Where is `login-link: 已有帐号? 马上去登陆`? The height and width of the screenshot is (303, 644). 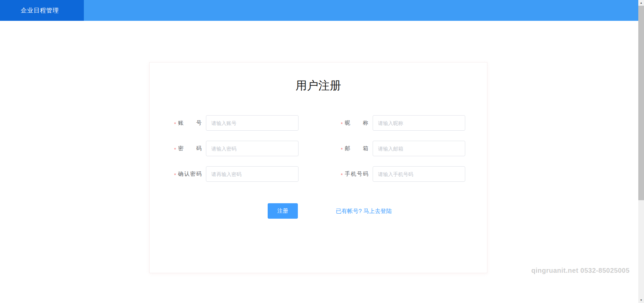
login-link: 已有帐号? 马上去登陆 is located at coordinates (364, 211).